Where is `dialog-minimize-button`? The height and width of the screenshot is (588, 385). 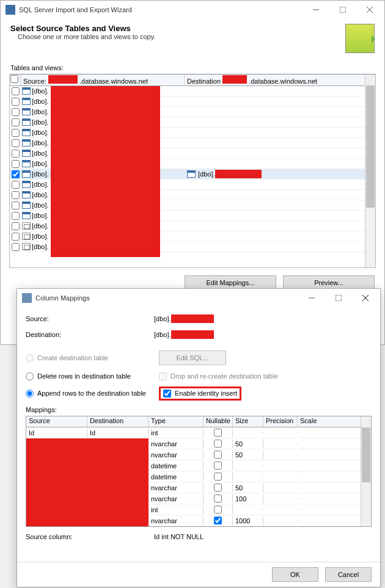 dialog-minimize-button is located at coordinates (312, 298).